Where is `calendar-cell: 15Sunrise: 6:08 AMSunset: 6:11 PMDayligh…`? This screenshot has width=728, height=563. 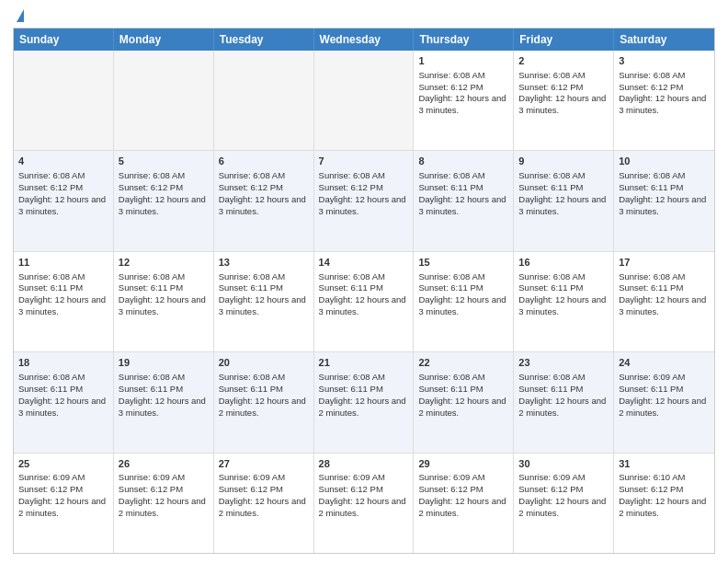 calendar-cell: 15Sunrise: 6:08 AMSunset: 6:11 PMDayligh… is located at coordinates (463, 302).